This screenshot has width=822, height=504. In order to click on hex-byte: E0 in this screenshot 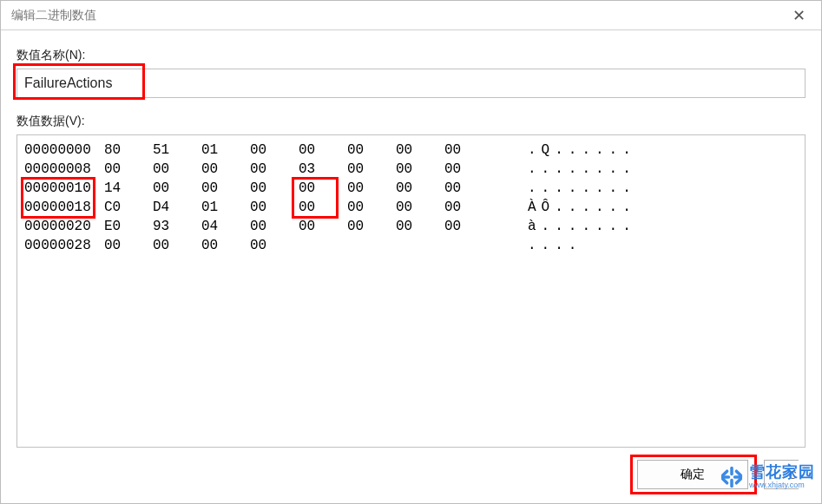, I will do `click(128, 226)`.